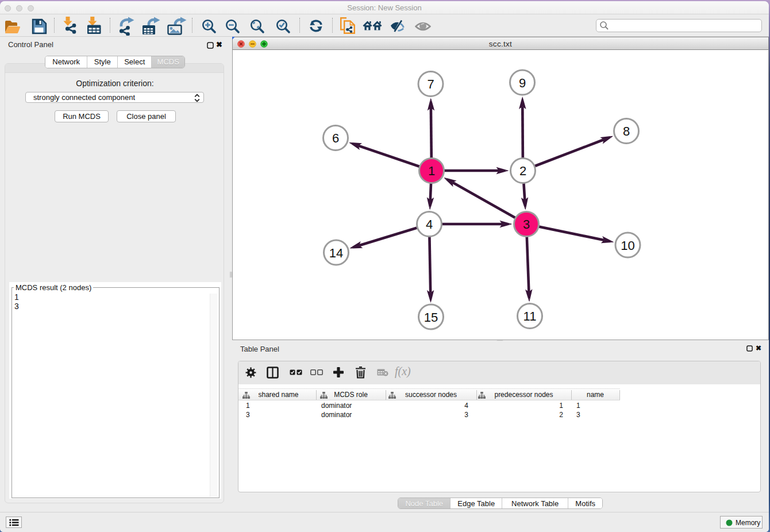 This screenshot has width=770, height=532. I want to click on svg-text: 3, so click(526, 224).